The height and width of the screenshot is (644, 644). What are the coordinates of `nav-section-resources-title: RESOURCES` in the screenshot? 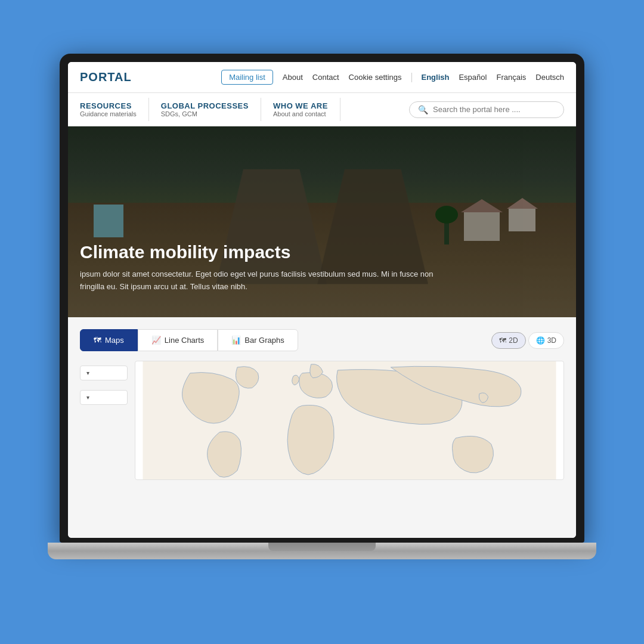 It's located at (109, 106).